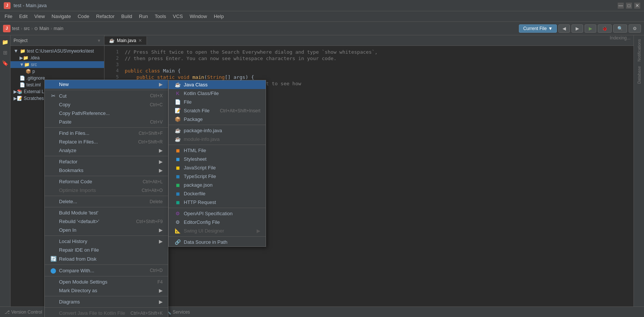  Describe the element at coordinates (605, 29) in the screenshot. I see `toolbar-debug-button: 🐞` at that location.